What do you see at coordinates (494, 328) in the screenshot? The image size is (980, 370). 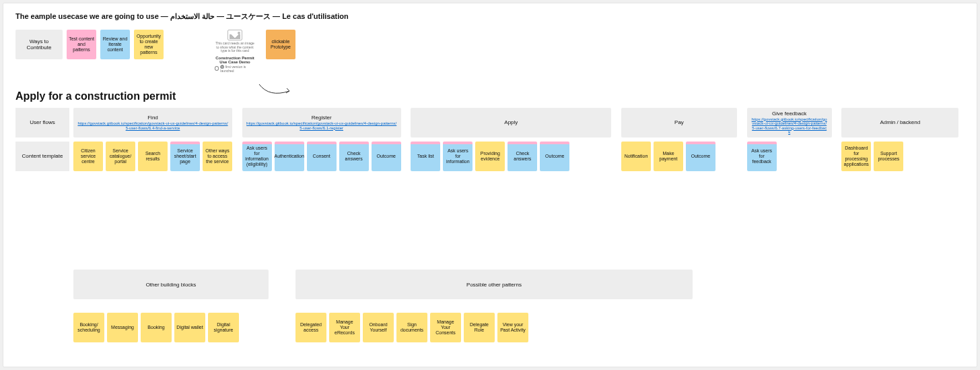 I see `stickies-other-patterns: Delegated access Manage Your eRecords On…` at bounding box center [494, 328].